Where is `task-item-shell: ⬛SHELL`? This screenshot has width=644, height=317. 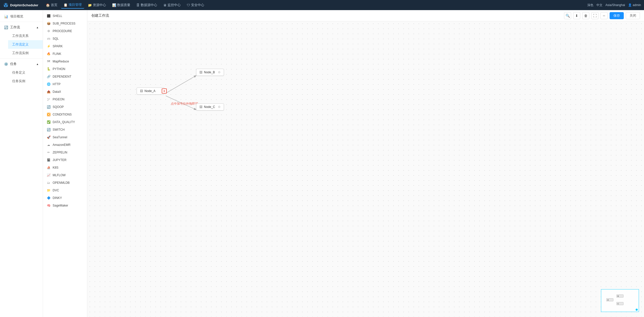 task-item-shell: ⬛SHELL is located at coordinates (65, 16).